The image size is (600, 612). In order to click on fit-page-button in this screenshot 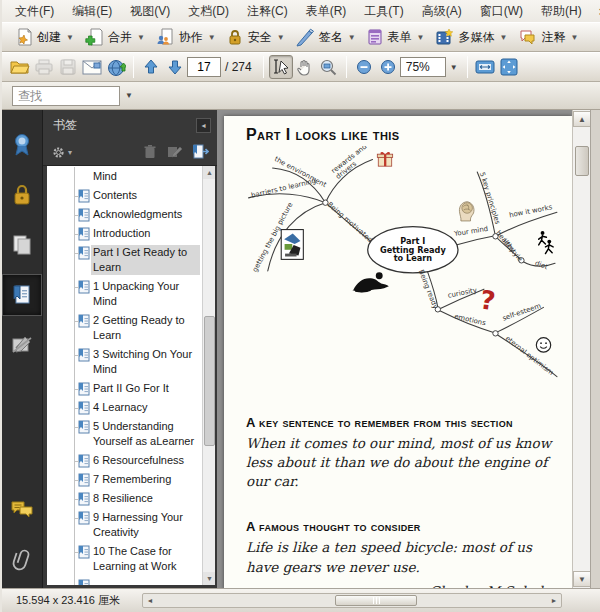, I will do `click(509, 67)`.